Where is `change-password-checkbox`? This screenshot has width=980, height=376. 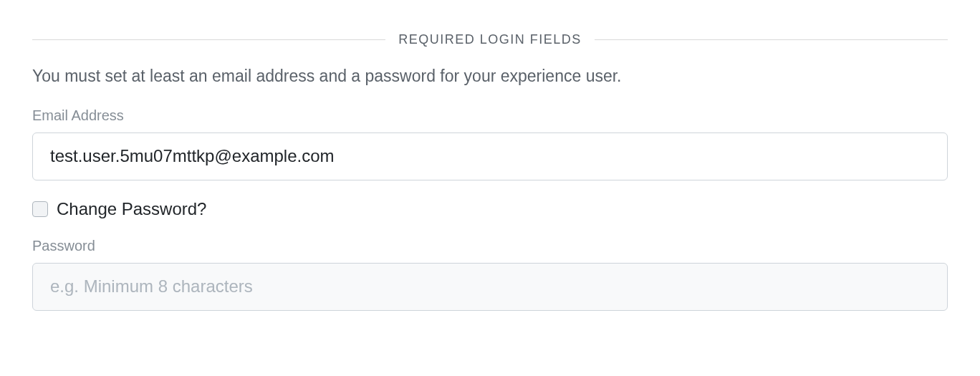 change-password-checkbox is located at coordinates (40, 209).